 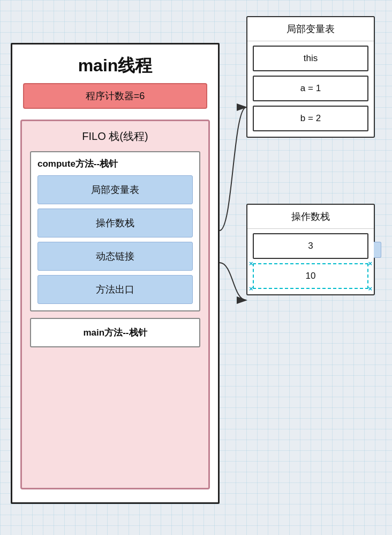 What do you see at coordinates (311, 276) in the screenshot?
I see `operand-row-10-highlighted: × × × × 10` at bounding box center [311, 276].